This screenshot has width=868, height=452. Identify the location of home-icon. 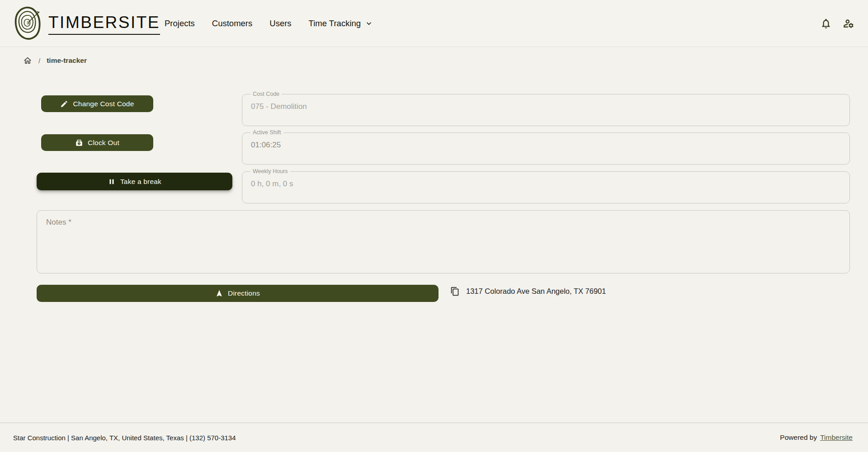
(28, 61).